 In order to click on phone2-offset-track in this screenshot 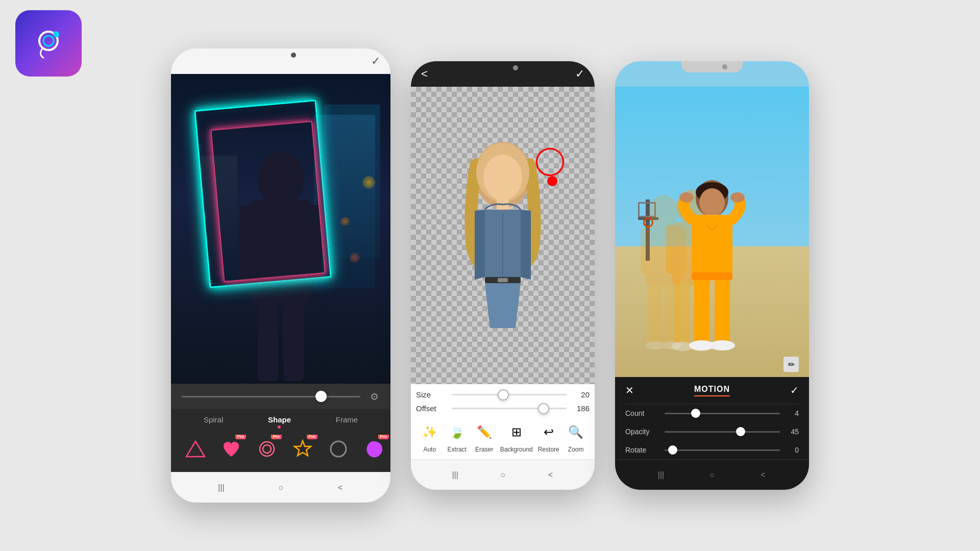, I will do `click(509, 408)`.